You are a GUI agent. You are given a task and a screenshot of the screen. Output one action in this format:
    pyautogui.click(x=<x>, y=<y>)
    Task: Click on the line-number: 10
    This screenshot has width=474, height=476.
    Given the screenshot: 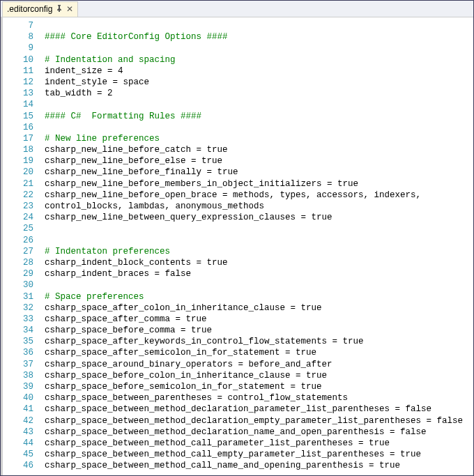 What is the action you would take?
    pyautogui.click(x=23, y=60)
    